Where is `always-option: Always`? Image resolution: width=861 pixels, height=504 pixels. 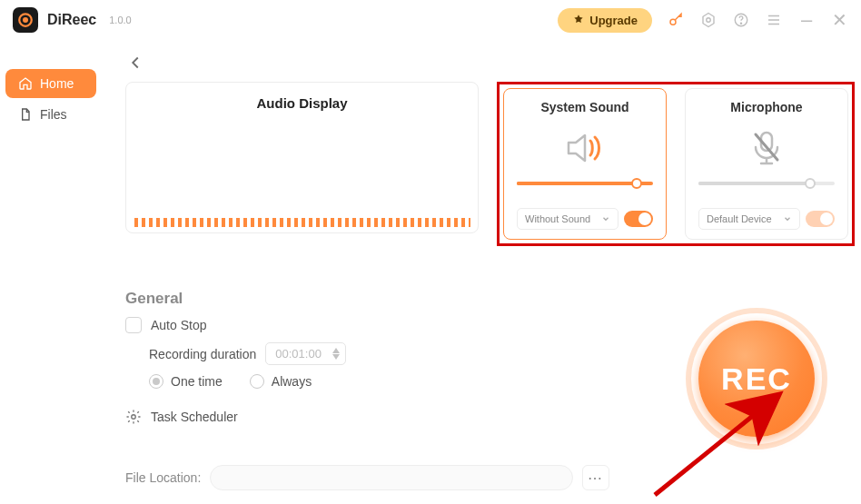
always-option: Always is located at coordinates (281, 381).